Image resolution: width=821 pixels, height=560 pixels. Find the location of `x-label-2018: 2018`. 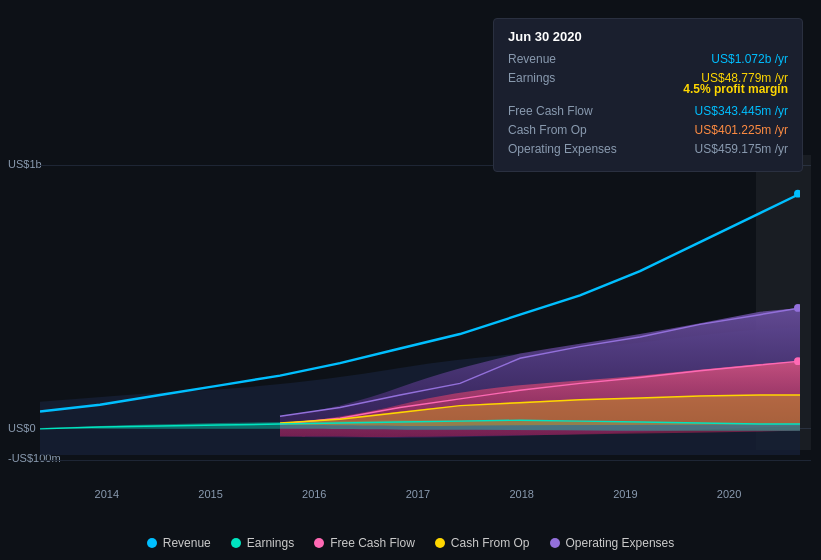

x-label-2018: 2018 is located at coordinates (521, 494).